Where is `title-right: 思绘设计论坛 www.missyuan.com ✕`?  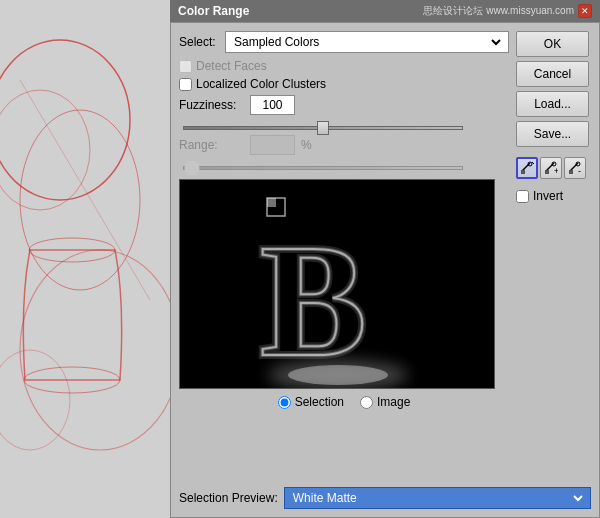 title-right: 思绘设计论坛 www.missyuan.com ✕ is located at coordinates (508, 11).